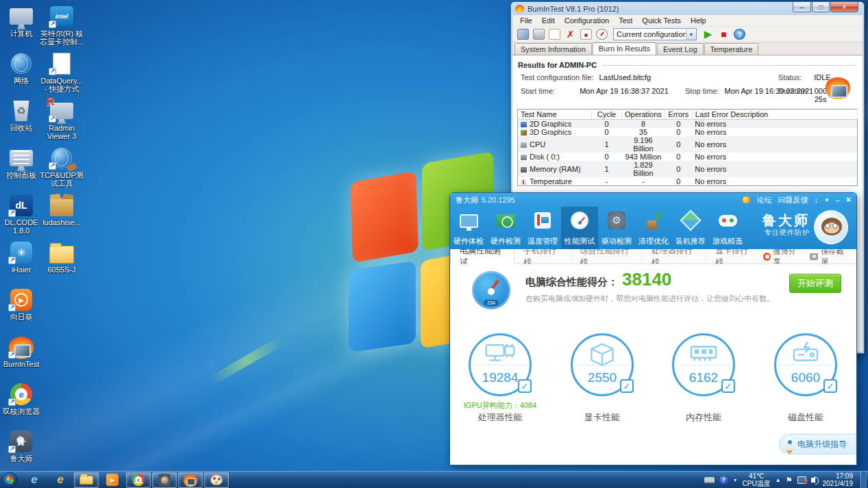  What do you see at coordinates (482, 257) in the screenshot?
I see `tab-pc-performance-test: 电脑性能测试` at bounding box center [482, 257].